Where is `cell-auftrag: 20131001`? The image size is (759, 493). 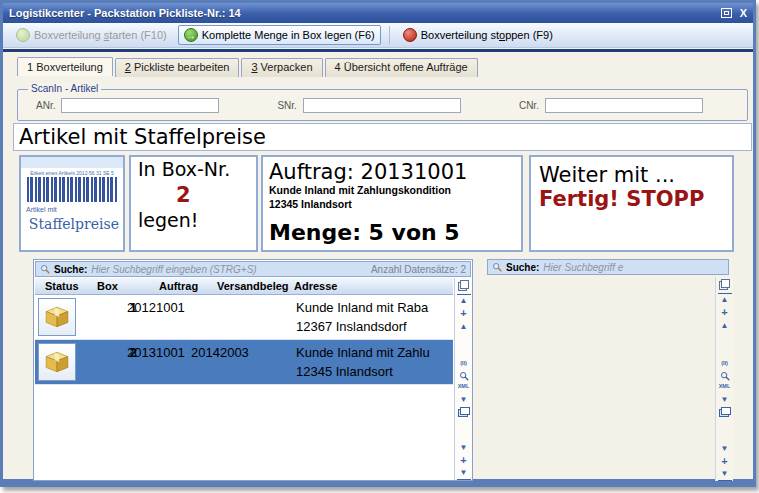
cell-auftrag: 20131001 is located at coordinates (156, 352).